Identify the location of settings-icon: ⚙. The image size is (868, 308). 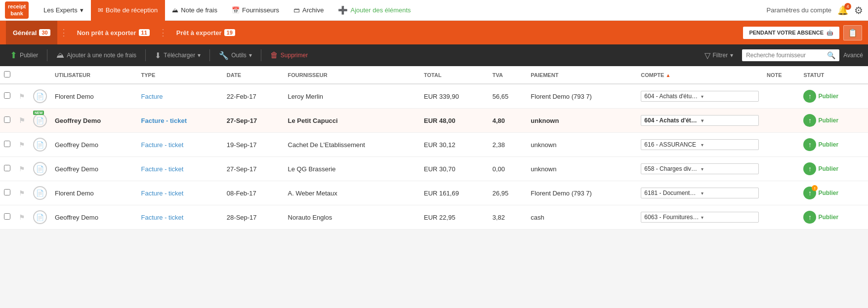
(859, 10).